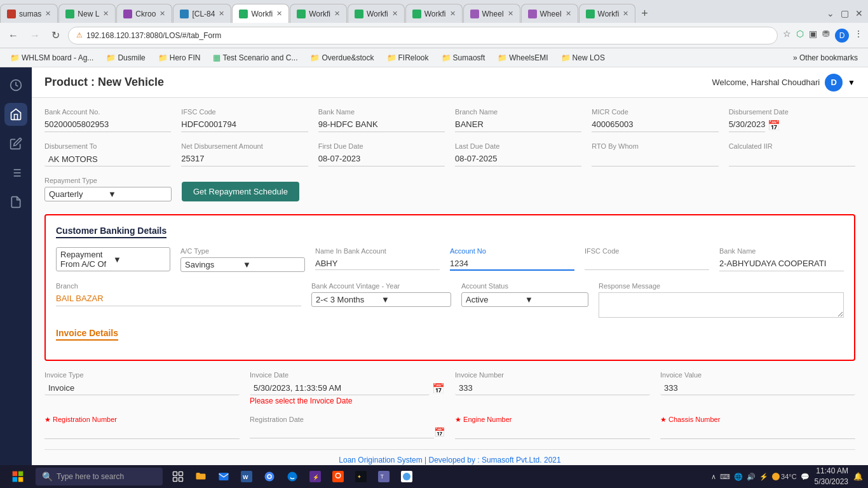 The height and width of the screenshot is (488, 868). Describe the element at coordinates (774, 126) in the screenshot. I see `calendar-icon: 📅` at that location.